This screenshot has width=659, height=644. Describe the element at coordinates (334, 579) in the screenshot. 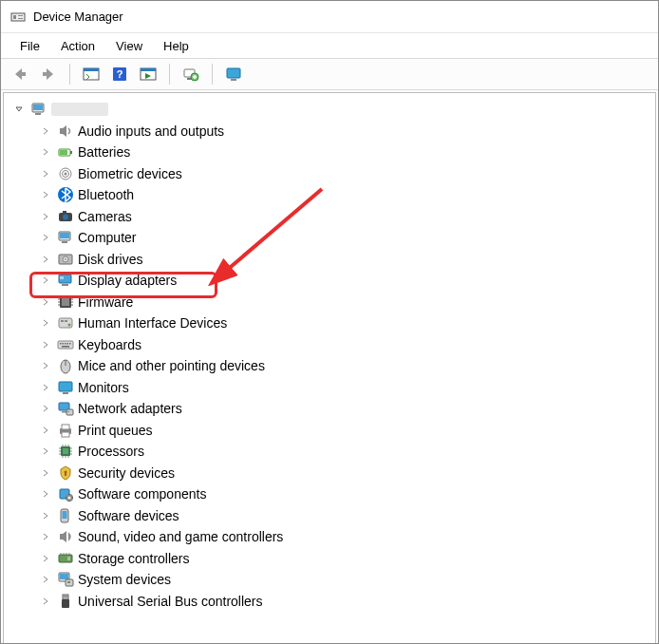

I see `tree-node: System devices` at that location.